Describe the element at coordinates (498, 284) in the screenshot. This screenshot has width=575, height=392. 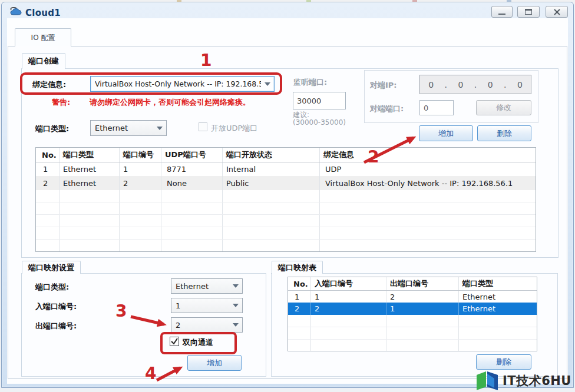
I see `col-port-type: 端口类型` at that location.